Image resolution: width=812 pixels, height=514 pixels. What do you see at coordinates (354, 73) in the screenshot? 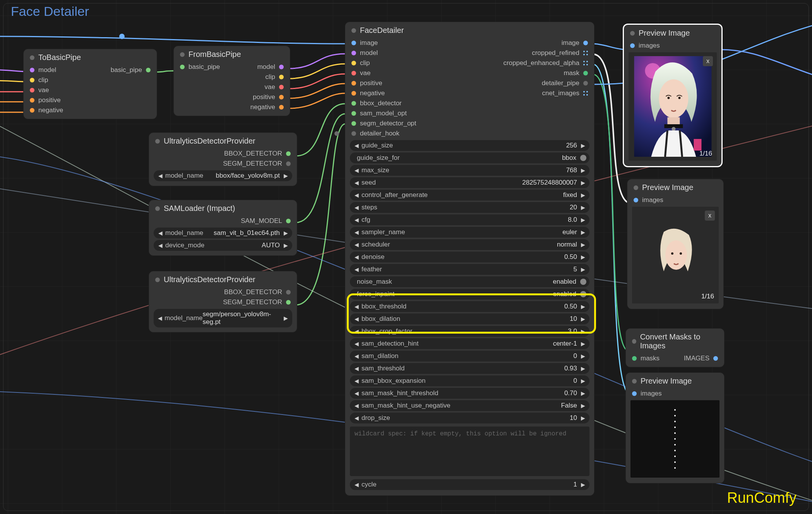
I see `port-vae` at bounding box center [354, 73].